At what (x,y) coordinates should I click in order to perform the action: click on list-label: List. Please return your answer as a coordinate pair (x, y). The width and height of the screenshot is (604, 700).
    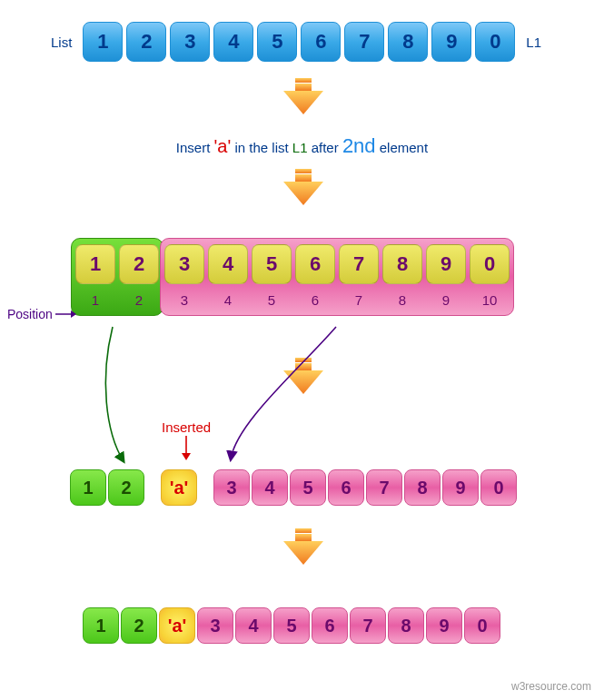
    Looking at the image, I should click on (62, 42).